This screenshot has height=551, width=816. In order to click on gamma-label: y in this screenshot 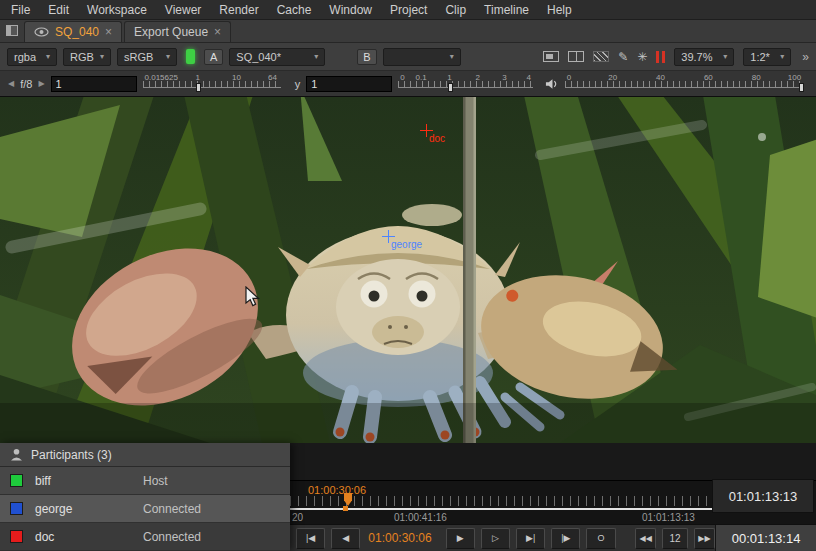, I will do `click(298, 84)`.